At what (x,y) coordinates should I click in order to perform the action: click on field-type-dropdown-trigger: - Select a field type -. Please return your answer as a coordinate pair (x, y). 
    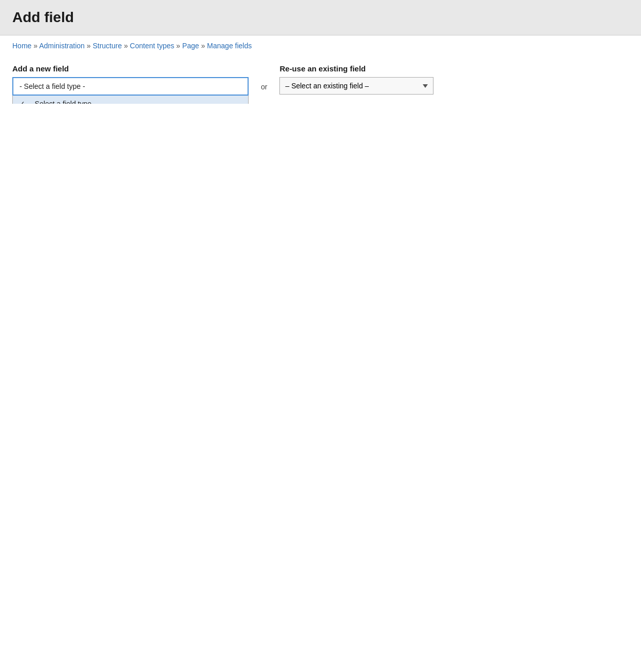
    Looking at the image, I should click on (130, 86).